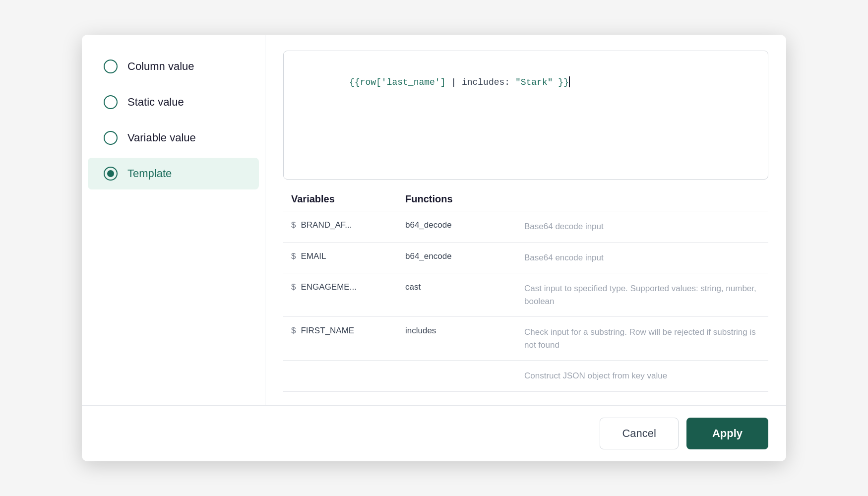 The image size is (868, 496). What do you see at coordinates (526, 115) in the screenshot?
I see `template-editor: {{row['last_name'] | includes: "Stark" }…` at bounding box center [526, 115].